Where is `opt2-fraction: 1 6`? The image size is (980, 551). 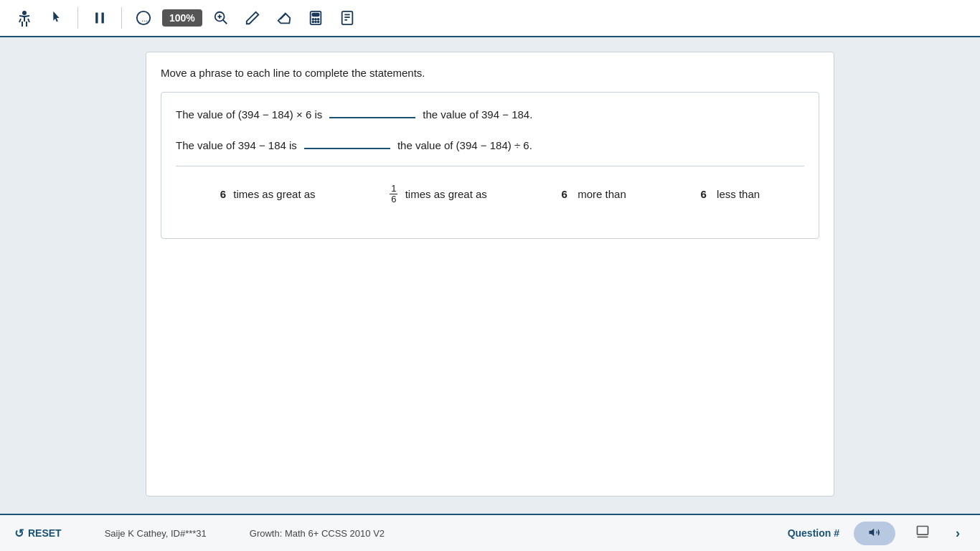 opt2-fraction: 1 6 is located at coordinates (393, 194).